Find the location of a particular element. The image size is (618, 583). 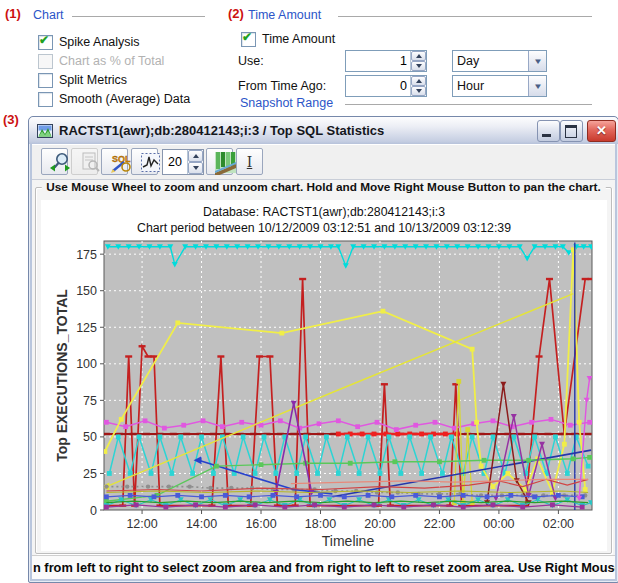

checkbox-label: Split Metrics is located at coordinates (93, 80).